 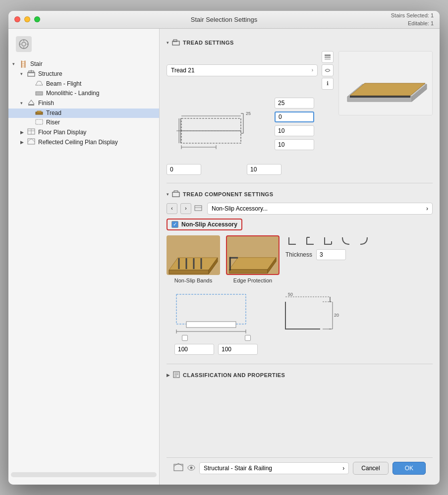 I want to click on sidebar-item-structure: ▾ Structure, so click(x=84, y=74).